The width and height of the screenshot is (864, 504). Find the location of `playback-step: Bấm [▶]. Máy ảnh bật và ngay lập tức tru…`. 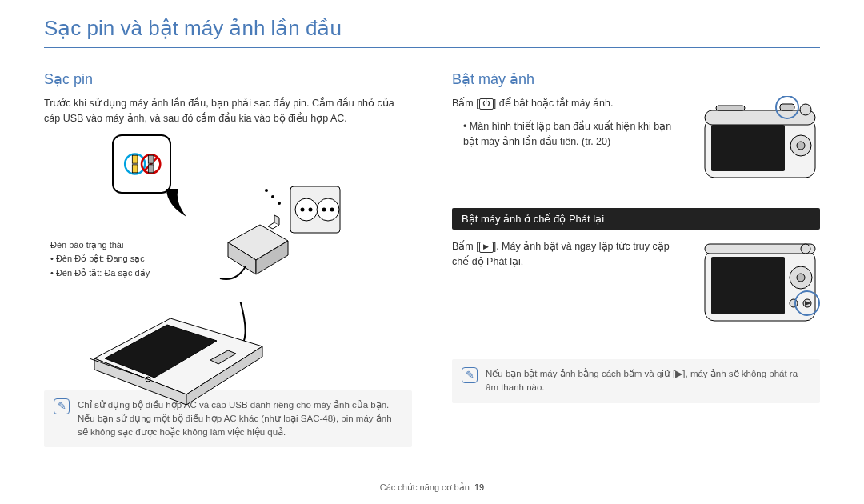

playback-step: Bấm [▶]. Máy ảnh bật và ngay lập tức tru… is located at coordinates (636, 289).